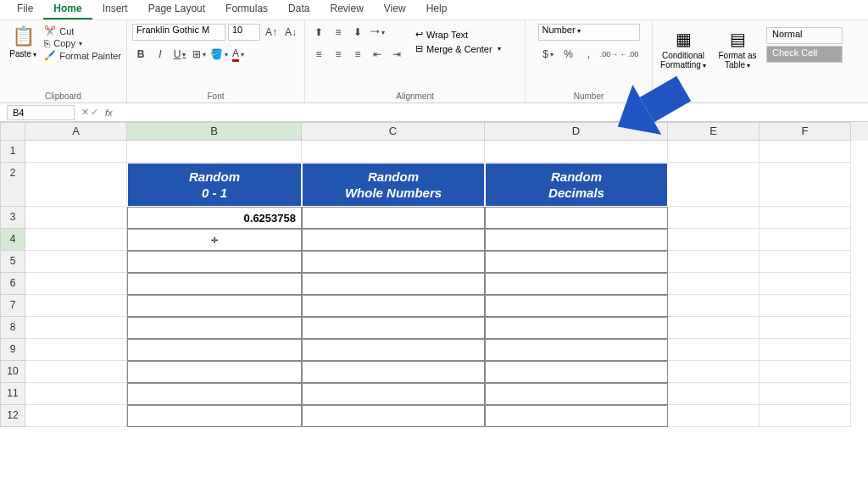  What do you see at coordinates (805, 394) in the screenshot?
I see `cell-F11` at bounding box center [805, 394].